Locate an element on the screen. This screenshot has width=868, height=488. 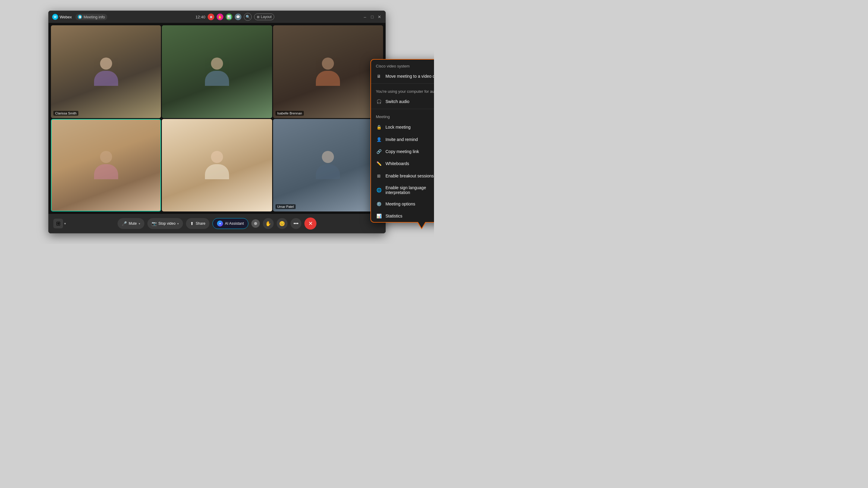
context-menu: Cisco video system 🖥 Move meeting to a v… is located at coordinates (402, 141).